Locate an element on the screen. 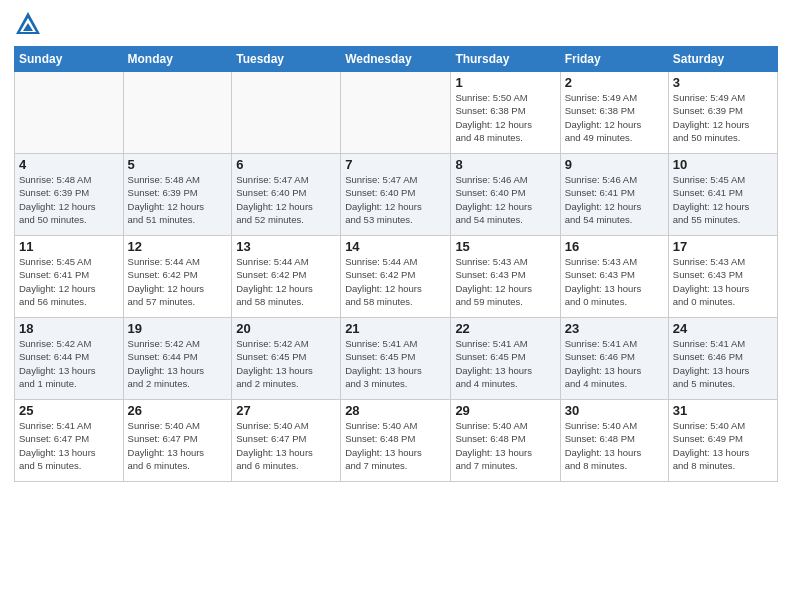 The image size is (792, 612). calendar-cell: 25Sunrise: 5:41 AM Sunset: 6:47 PM Dayli… is located at coordinates (70, 441).